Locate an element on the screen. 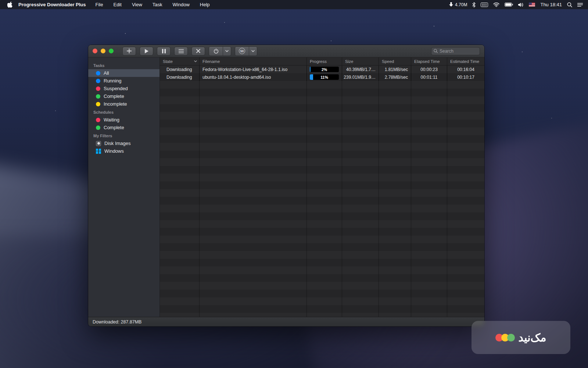  sidebar-item-schedule-complete: Complete is located at coordinates (124, 127).